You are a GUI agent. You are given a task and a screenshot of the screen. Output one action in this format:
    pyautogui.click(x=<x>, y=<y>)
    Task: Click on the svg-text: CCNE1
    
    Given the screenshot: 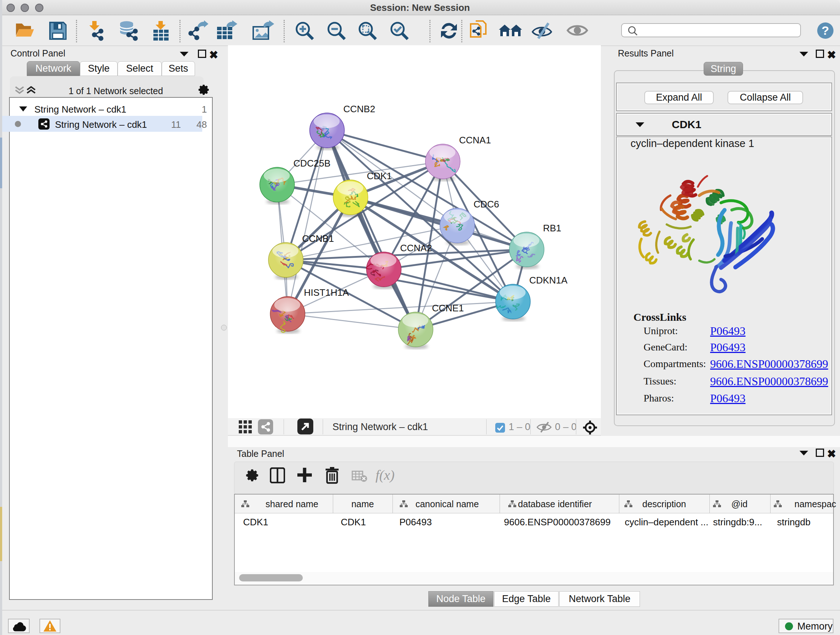 What is the action you would take?
    pyautogui.click(x=448, y=308)
    